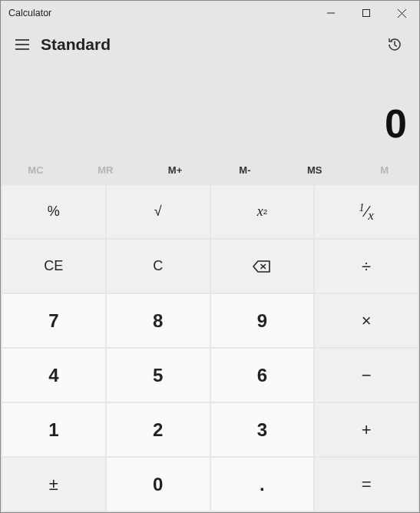  What do you see at coordinates (158, 484) in the screenshot?
I see `key-0: 0` at bounding box center [158, 484].